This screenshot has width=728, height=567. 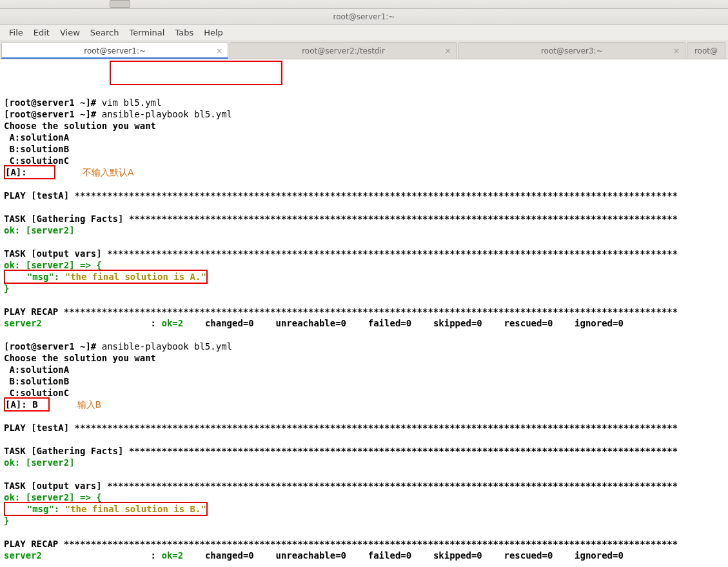 What do you see at coordinates (106, 509) in the screenshot?
I see `highlight-box-msg-b: "msg": "the final solution is B."` at bounding box center [106, 509].